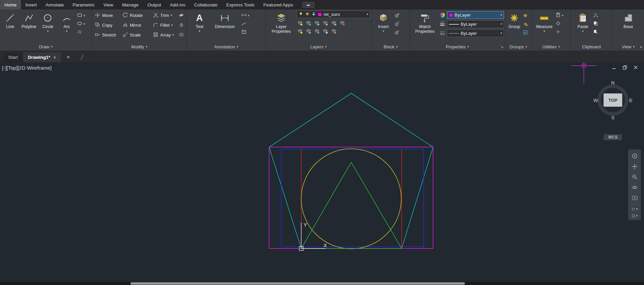  What do you see at coordinates (518, 47) in the screenshot?
I see `groups-panel-footer: Groups ▾` at bounding box center [518, 47].